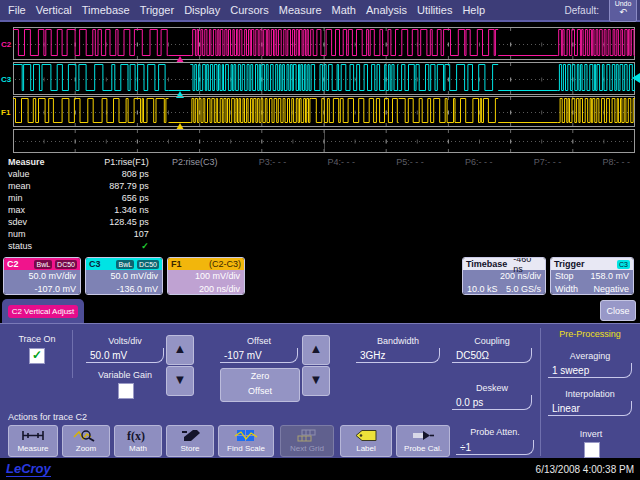 This screenshot has width=640, height=480. What do you see at coordinates (564, 276) in the screenshot?
I see `trigger-mode: Stop` at bounding box center [564, 276].